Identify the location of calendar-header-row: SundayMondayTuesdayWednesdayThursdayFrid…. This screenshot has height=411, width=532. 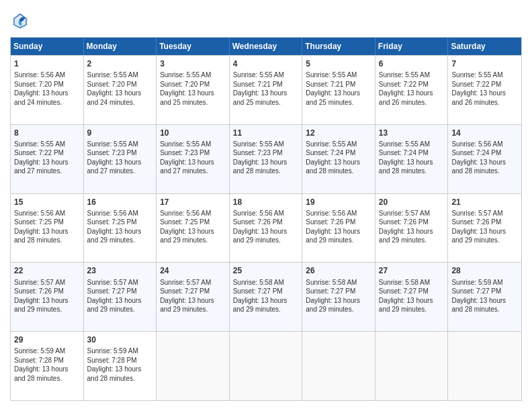
(266, 46).